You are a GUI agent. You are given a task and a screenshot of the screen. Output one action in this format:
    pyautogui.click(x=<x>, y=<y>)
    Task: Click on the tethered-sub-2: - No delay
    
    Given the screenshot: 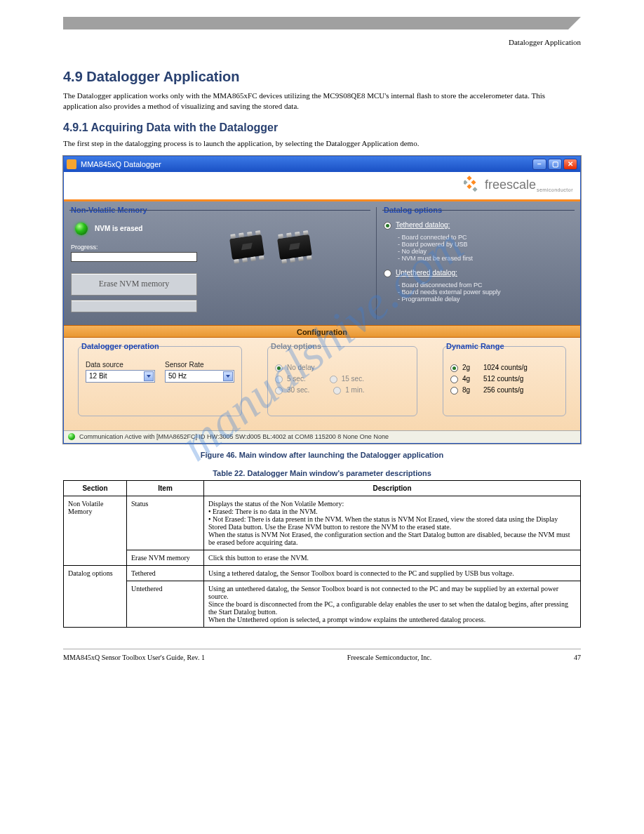 What is the action you would take?
    pyautogui.click(x=485, y=251)
    